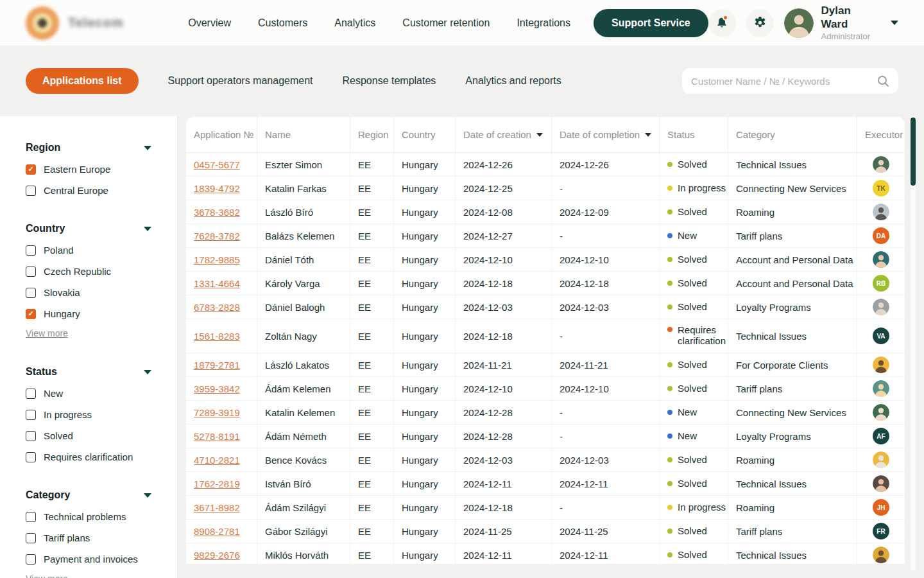 The width and height of the screenshot is (924, 578). What do you see at coordinates (217, 412) in the screenshot?
I see `application-number-link: 7289-3919` at bounding box center [217, 412].